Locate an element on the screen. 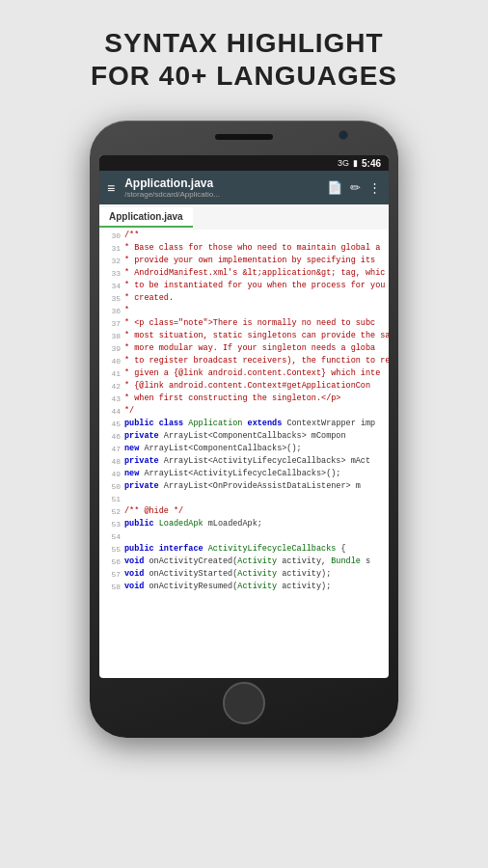 The image size is (488, 868). line-content: * to register broadcast receivers), the … is located at coordinates (257, 361).